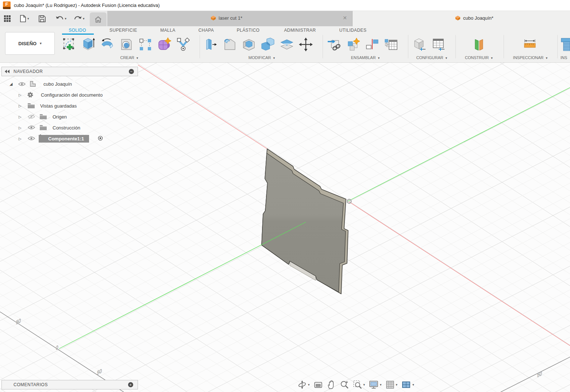 The image size is (570, 392). What do you see at coordinates (183, 44) in the screenshot?
I see `generative-design-icon` at bounding box center [183, 44].